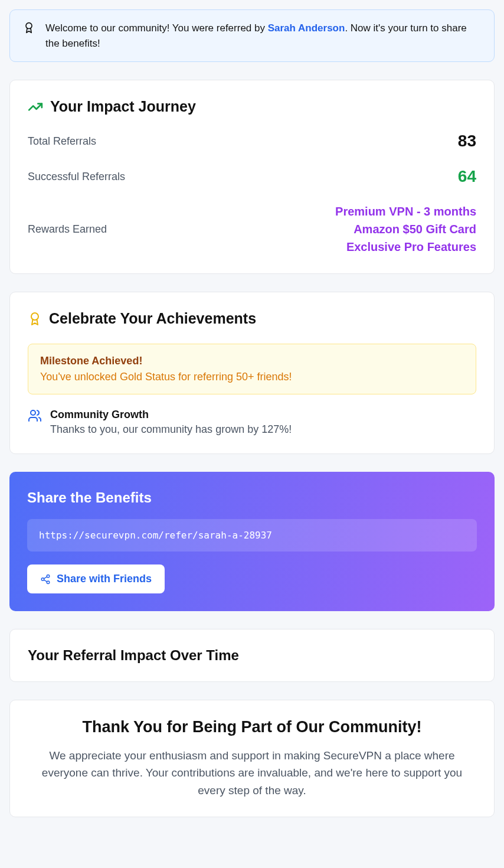  Describe the element at coordinates (171, 415) in the screenshot. I see `community-growth-title: Community Growth` at that location.